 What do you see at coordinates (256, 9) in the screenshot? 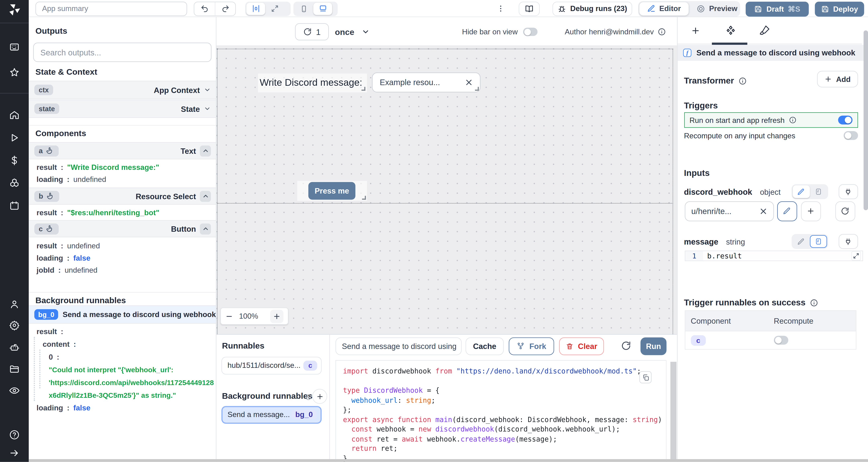
I see `center-canvas-button` at bounding box center [256, 9].